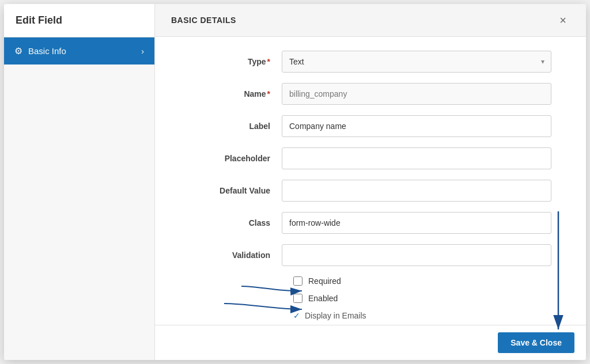 The width and height of the screenshot is (590, 364). I want to click on class-input, so click(417, 223).